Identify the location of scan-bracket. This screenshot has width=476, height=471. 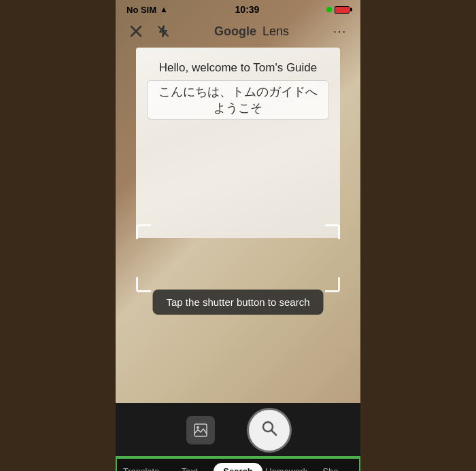
(238, 258).